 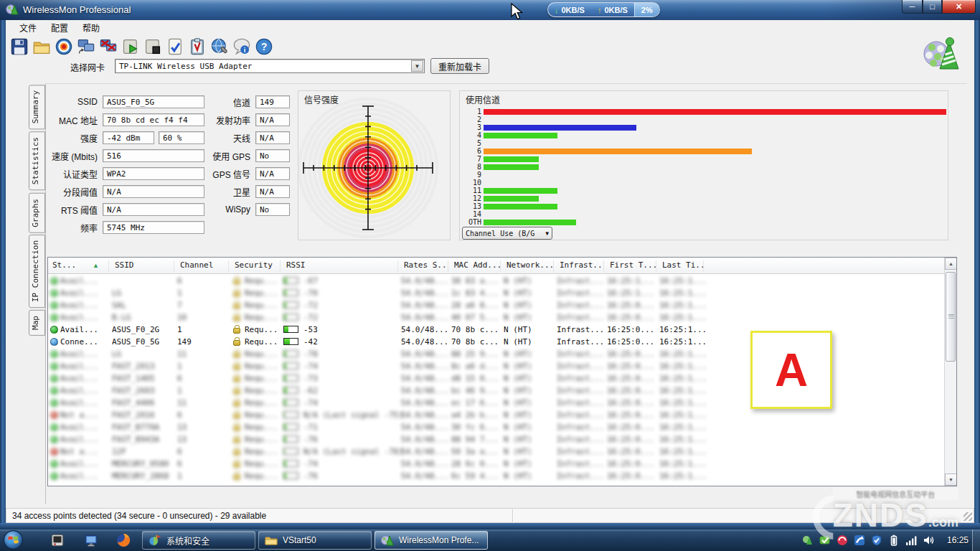 I want to click on column-header-11: Last Ti..., so click(x=683, y=266).